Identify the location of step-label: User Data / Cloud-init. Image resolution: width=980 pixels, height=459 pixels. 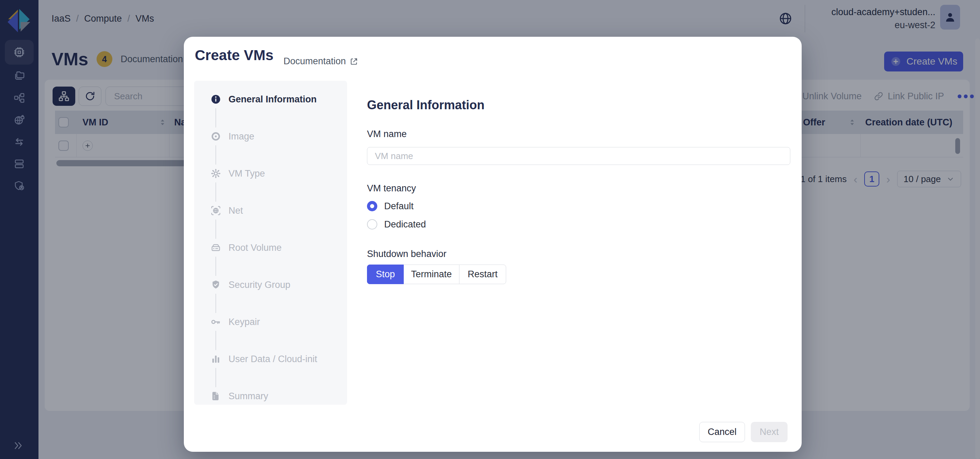
(273, 359).